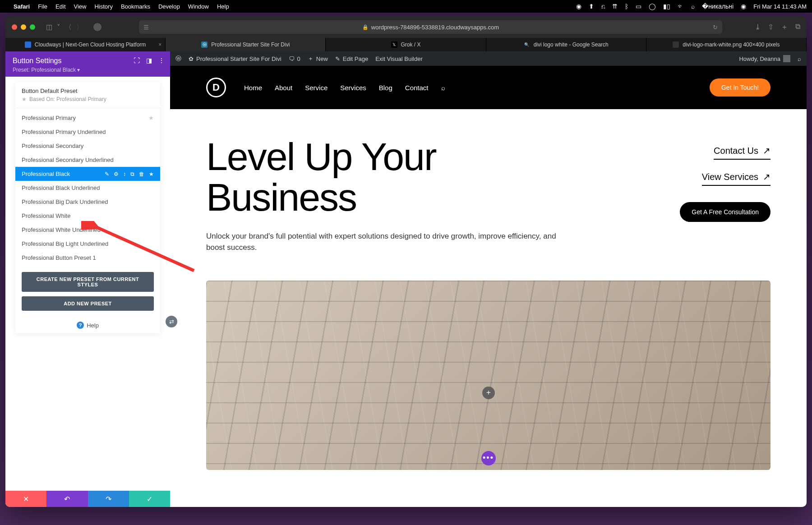 Image resolution: width=812 pixels, height=525 pixels. I want to click on window-zoom-button, so click(32, 27).